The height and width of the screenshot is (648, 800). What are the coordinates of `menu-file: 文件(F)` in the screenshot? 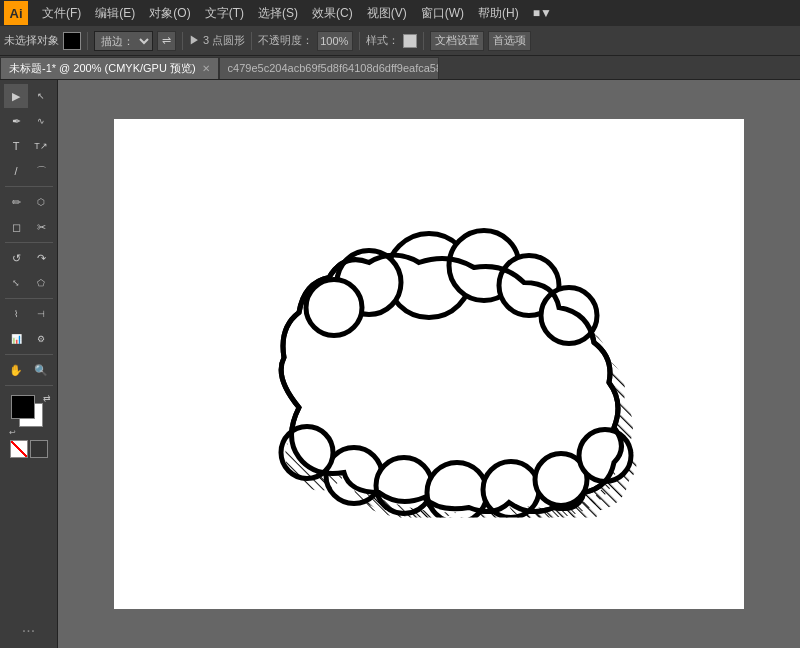 It's located at (62, 14).